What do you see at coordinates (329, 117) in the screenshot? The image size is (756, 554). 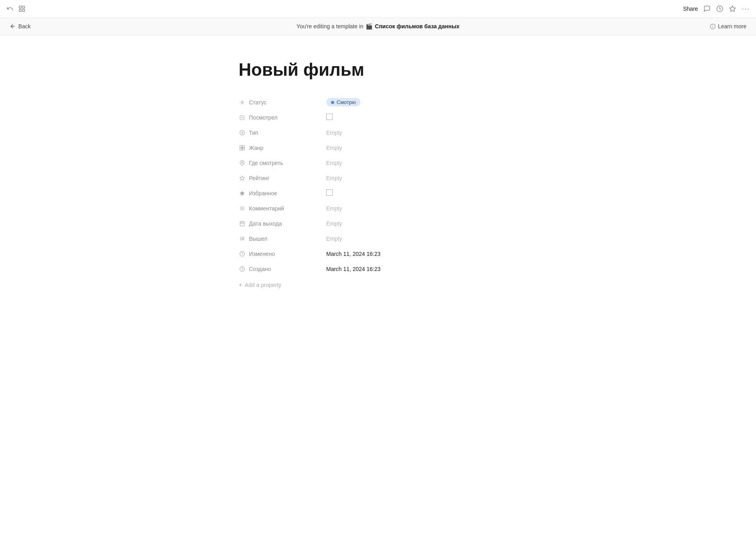 I see `checkbox-watched` at bounding box center [329, 117].